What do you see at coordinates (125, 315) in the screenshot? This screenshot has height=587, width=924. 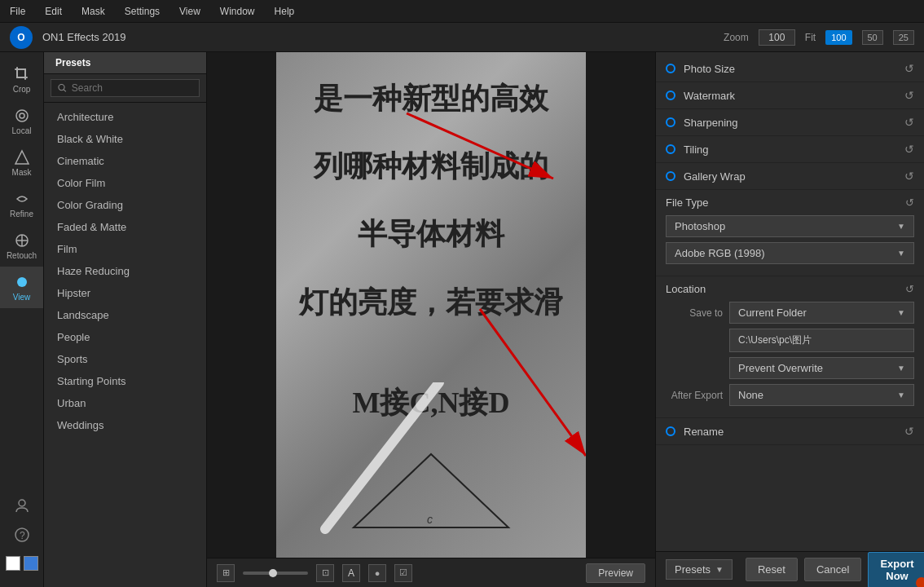 I see `preset-landscape: Landscape` at bounding box center [125, 315].